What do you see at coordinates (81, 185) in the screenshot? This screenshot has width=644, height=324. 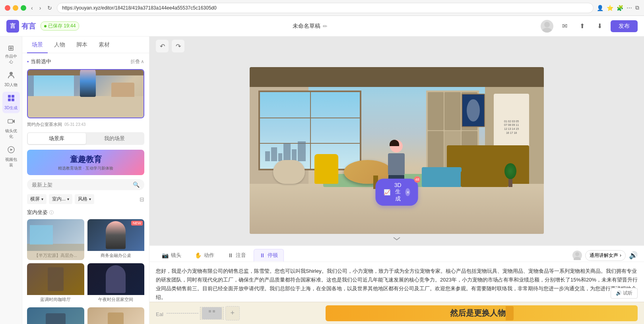 I see `search-input` at bounding box center [81, 185].